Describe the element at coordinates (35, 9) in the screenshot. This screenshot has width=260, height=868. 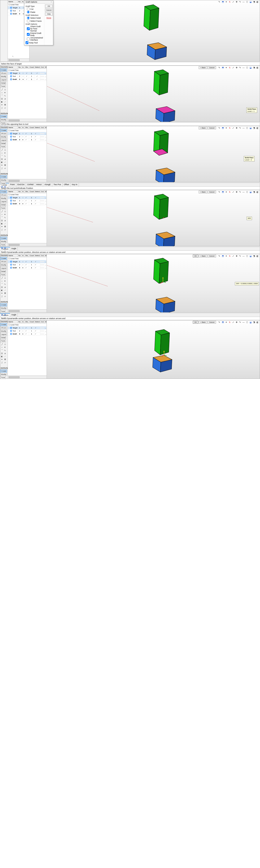
I see `radio-cut: Cut` at that location.